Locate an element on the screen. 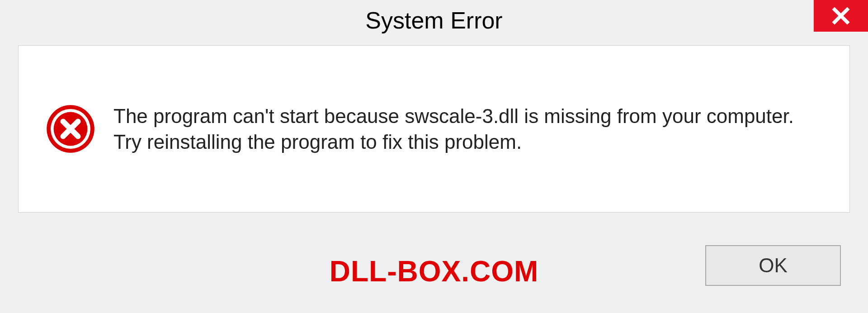 The height and width of the screenshot is (313, 868). error-message: The program can't start because swscale-… is located at coordinates (468, 129).